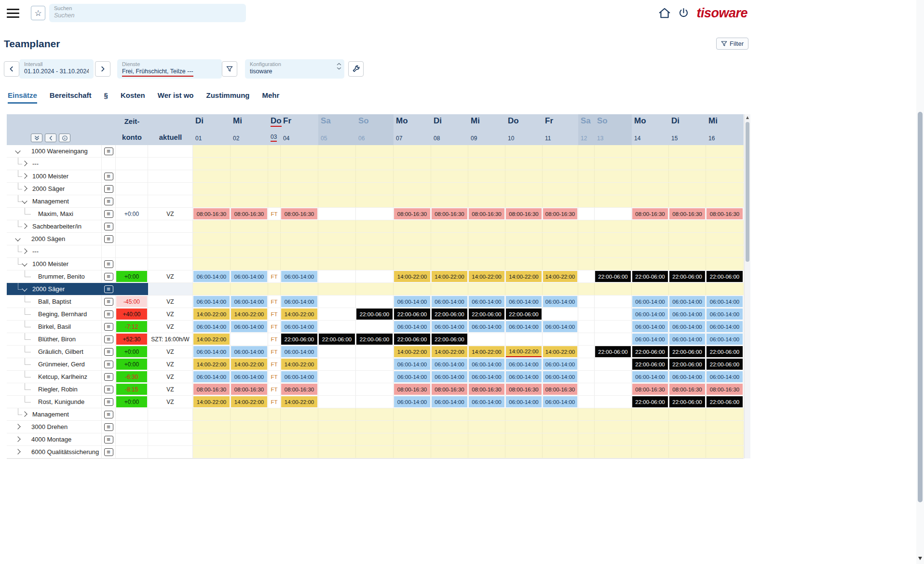 Image resolution: width=924 pixels, height=564 pixels. Describe the element at coordinates (54, 302) in the screenshot. I see `tree-person-name: Ball, Baptist` at that location.